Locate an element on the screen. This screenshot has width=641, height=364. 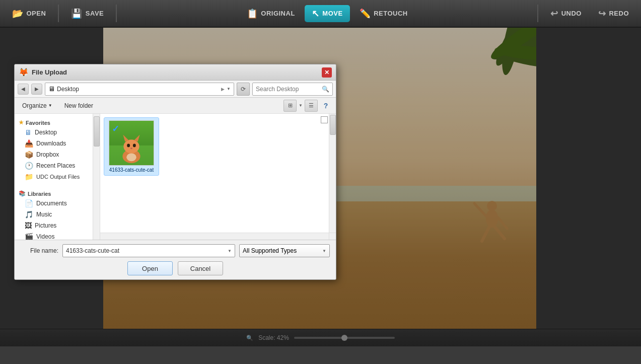
original-icon: 📋 is located at coordinates (253, 14).